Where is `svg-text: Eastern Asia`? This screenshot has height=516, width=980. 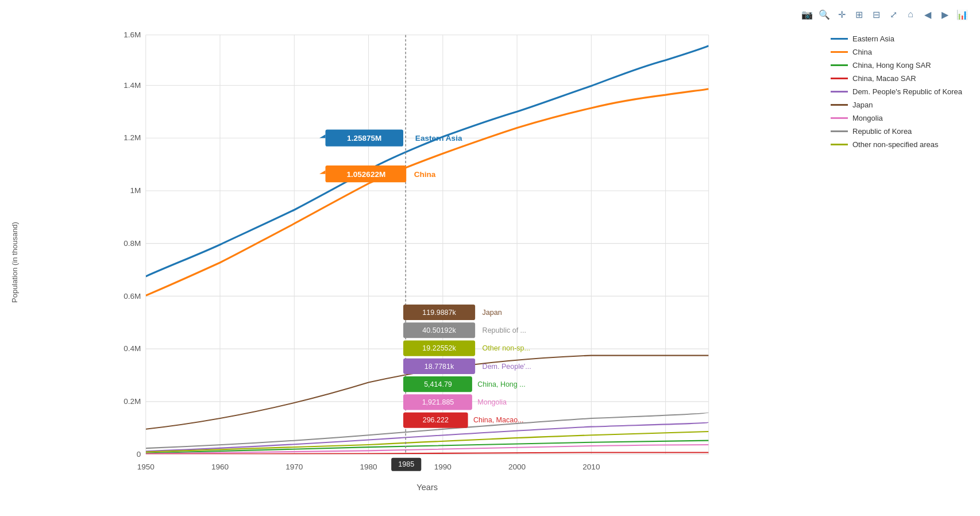
svg-text: Eastern Asia is located at coordinates (439, 138).